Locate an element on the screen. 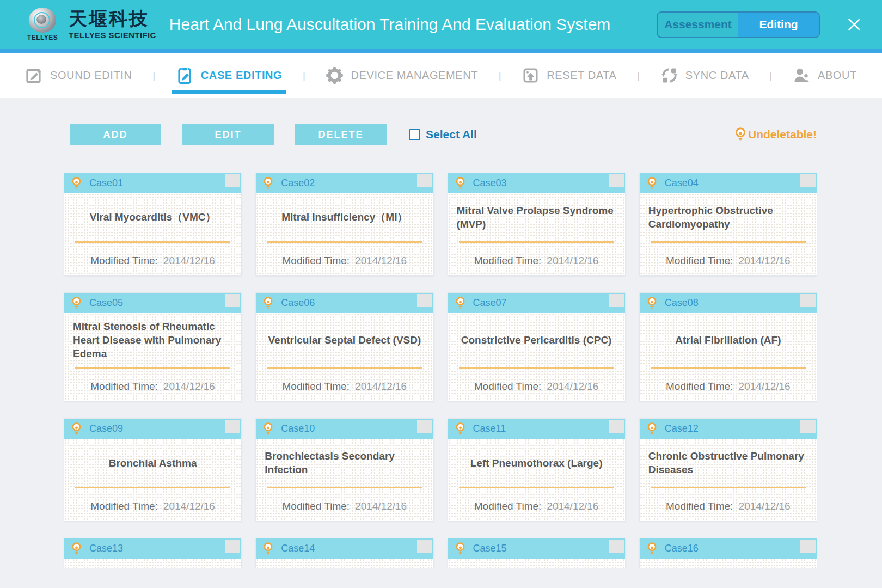 This screenshot has width=882, height=588. mode-option-assessment: Assessment is located at coordinates (698, 25).